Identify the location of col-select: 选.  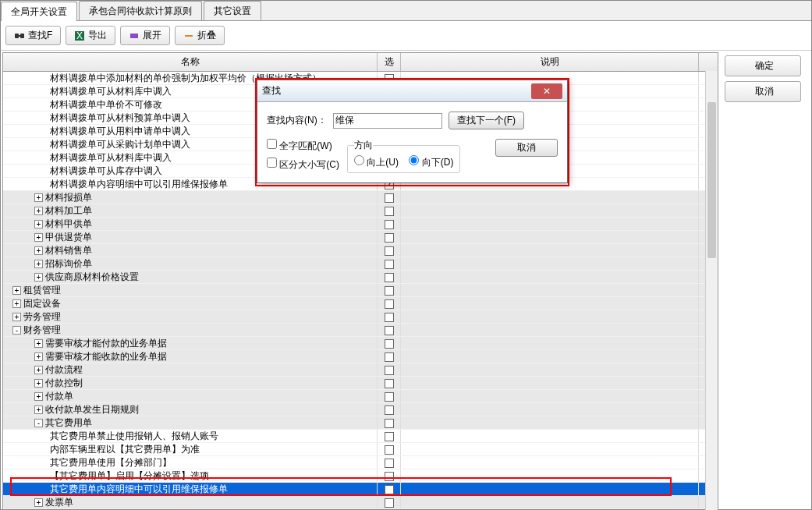
(389, 62).